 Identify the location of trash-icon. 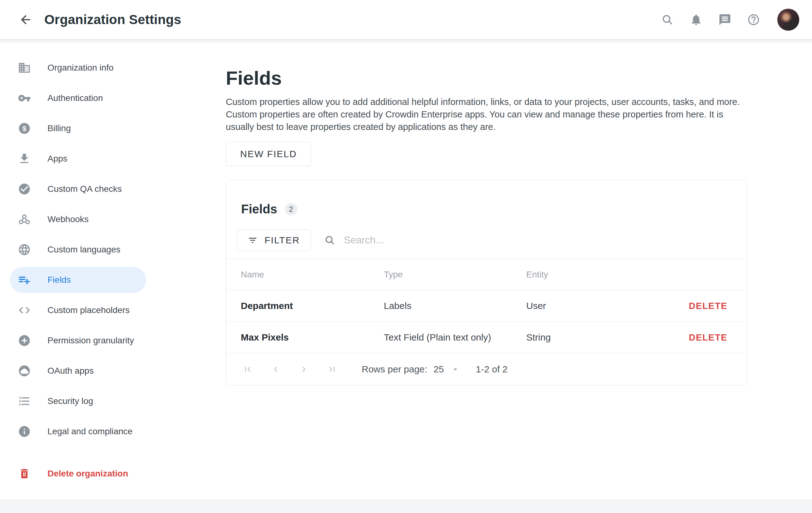
(24, 474).